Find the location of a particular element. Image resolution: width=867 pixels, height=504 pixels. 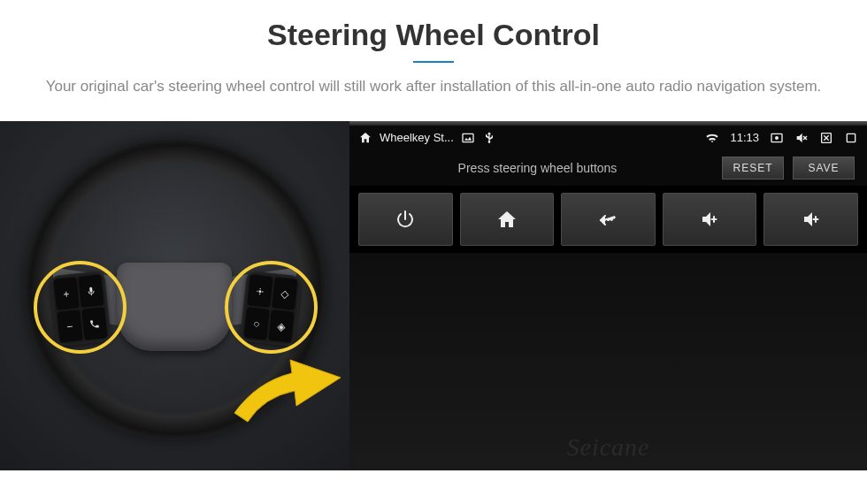

wifi-icon is located at coordinates (712, 138).